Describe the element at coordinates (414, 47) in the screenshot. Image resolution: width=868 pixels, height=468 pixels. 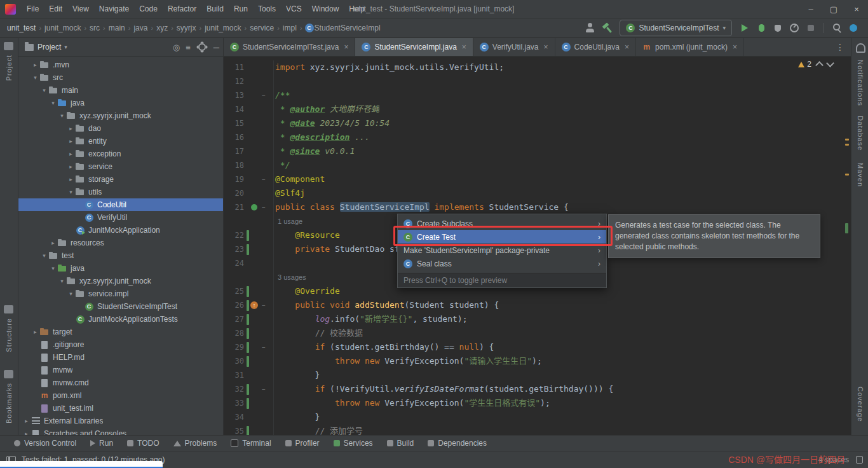
I see `editor-tab-studentserviceimpl-java: StudentServiceImpl.java×` at that location.